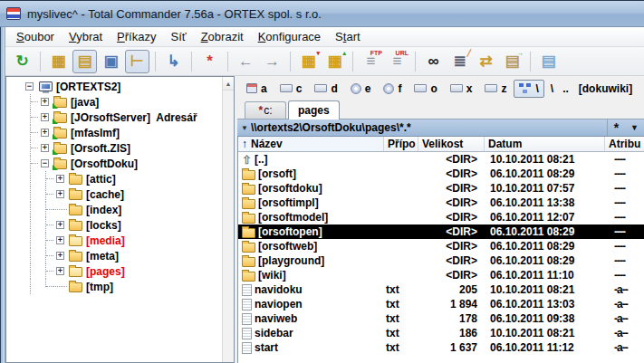 The image size is (644, 363). Describe the element at coordinates (257, 89) in the screenshot. I see `drive-a-button: a` at that location.